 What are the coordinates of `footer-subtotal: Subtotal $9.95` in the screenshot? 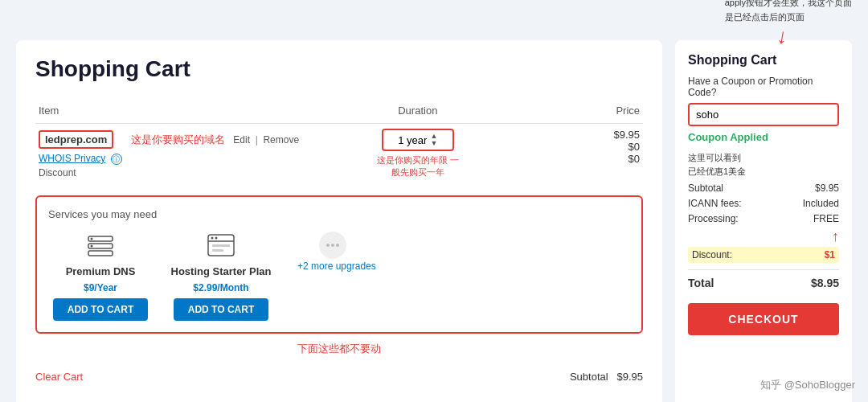 It's located at (606, 376).